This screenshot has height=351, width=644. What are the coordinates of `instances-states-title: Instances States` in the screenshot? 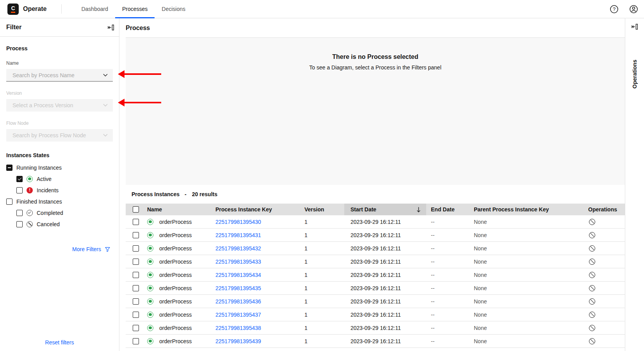 It's located at (59, 155).